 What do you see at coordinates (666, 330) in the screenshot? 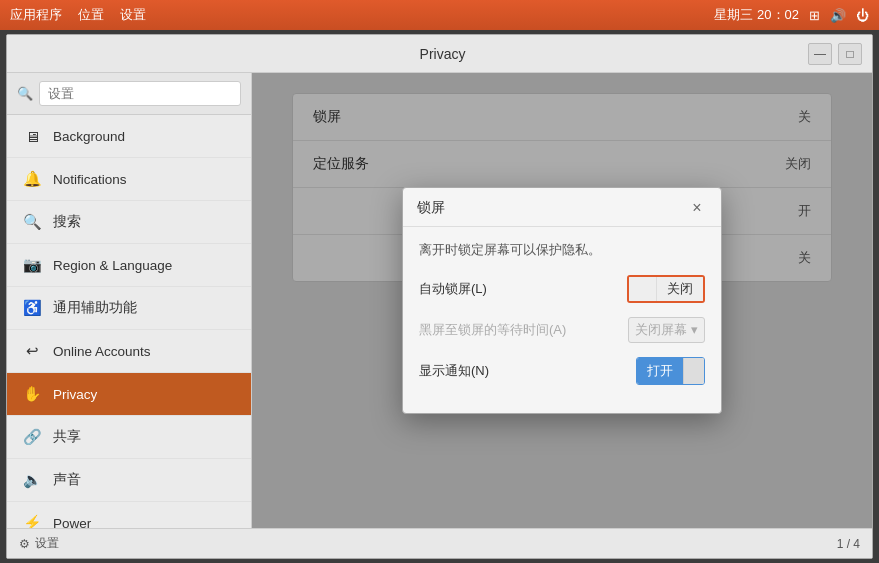
I see `wait-time-select: 关闭屏幕 ▾` at bounding box center [666, 330].